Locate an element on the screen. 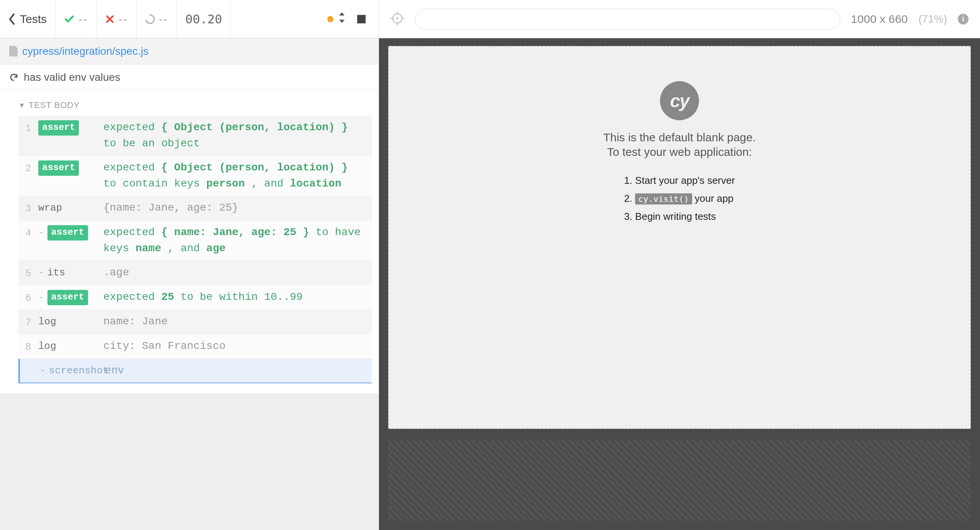 The width and height of the screenshot is (980, 530). command-name: screenshot is located at coordinates (72, 371).